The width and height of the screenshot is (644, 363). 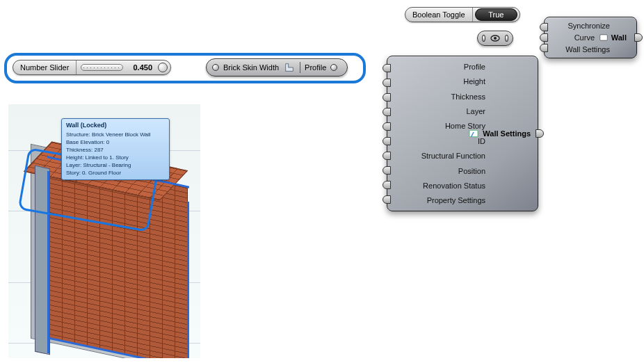 I want to click on tooltip-line: Story: 0. Ground Floor, so click(x=115, y=172).